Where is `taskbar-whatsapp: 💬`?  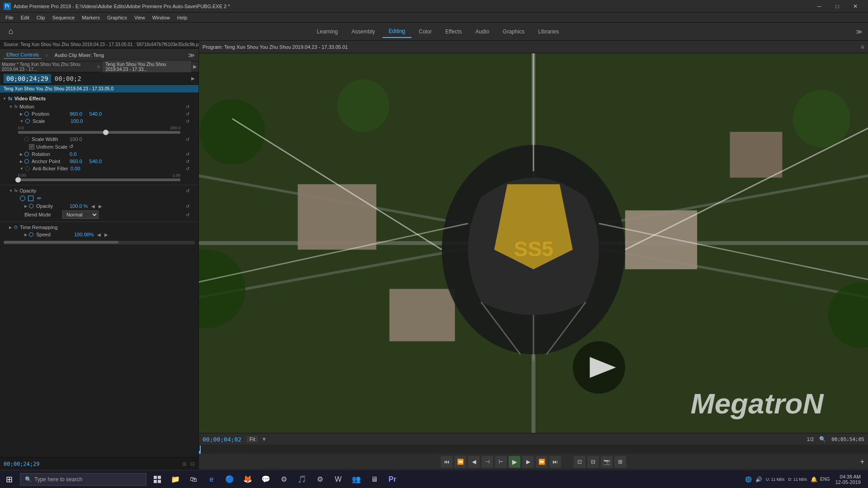
taskbar-whatsapp: 💬 is located at coordinates (266, 479).